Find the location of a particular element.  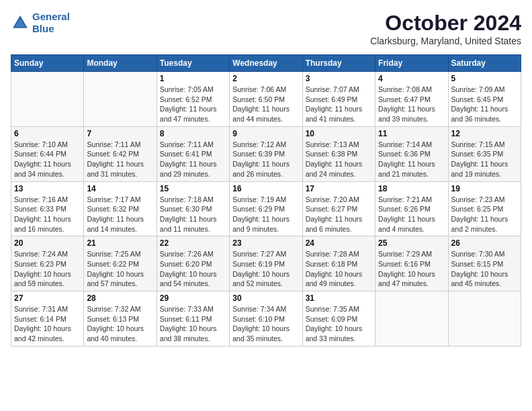

day-detail: Sunrise: 7:20 AM Sunset: 6:27 PM Dayligh… is located at coordinates (339, 215).